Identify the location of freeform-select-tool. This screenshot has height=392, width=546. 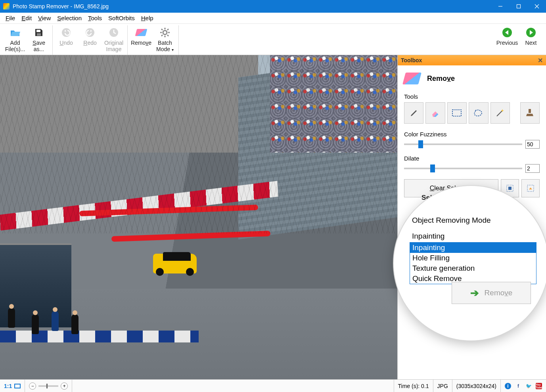
(478, 113).